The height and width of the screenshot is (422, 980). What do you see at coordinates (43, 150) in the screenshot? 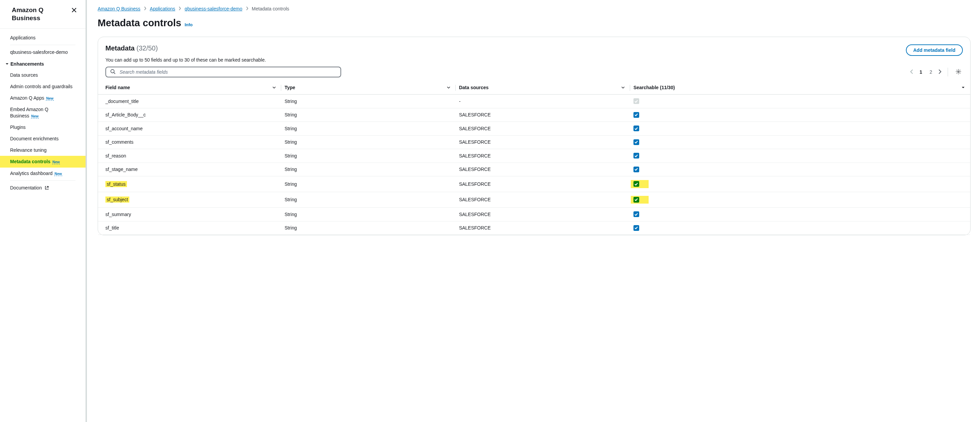
I see `sidebar-item: Relevance tuning` at bounding box center [43, 150].